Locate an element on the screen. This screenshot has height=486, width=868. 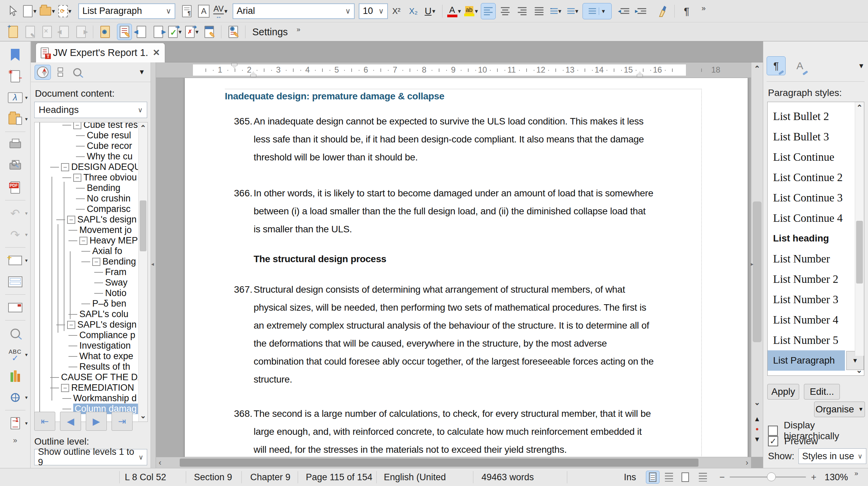
formatting-marks-button: ¶ is located at coordinates (687, 11).